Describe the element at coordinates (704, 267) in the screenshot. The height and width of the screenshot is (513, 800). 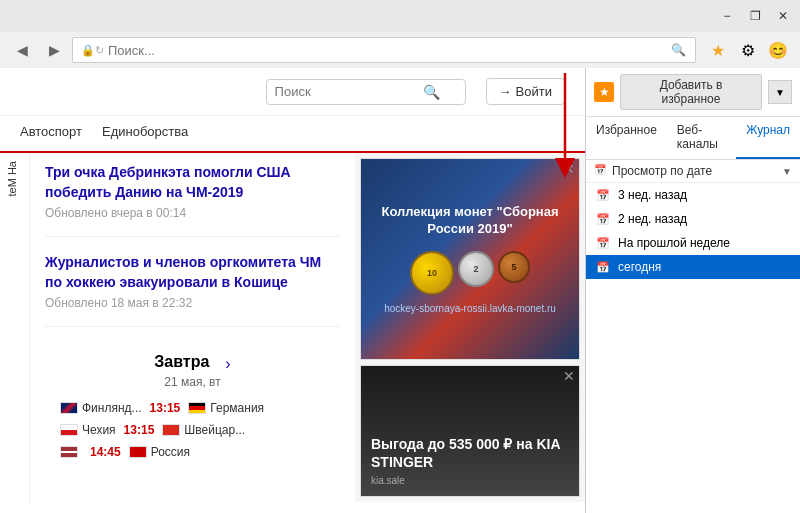
I see `fav-item-3-label: сегодня` at that location.